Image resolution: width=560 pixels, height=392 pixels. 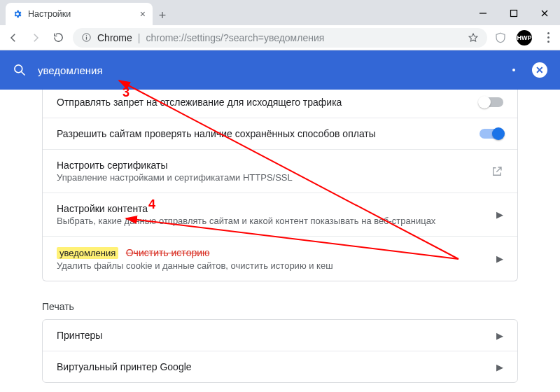 I want to click on row-title: Принтеры, so click(x=272, y=335).